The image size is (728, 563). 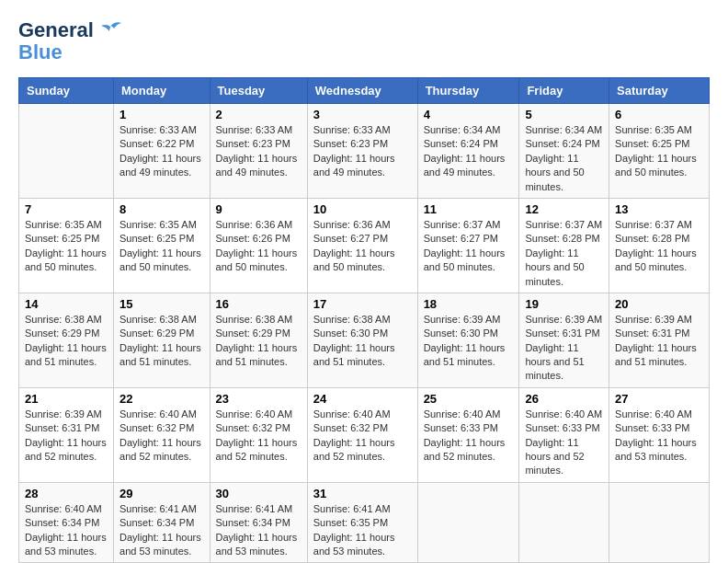 I want to click on calendar-cell: 8Sunrise: 6:35 AMSunset: 6:25 PMDaylight…, so click(x=162, y=245).